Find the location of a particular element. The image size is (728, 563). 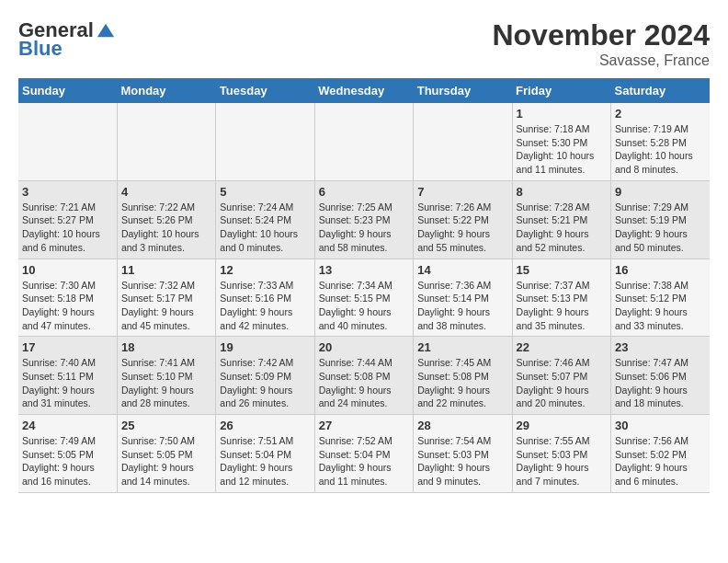

day-info-line: Sunrise: 7:26 AM is located at coordinates (462, 208).